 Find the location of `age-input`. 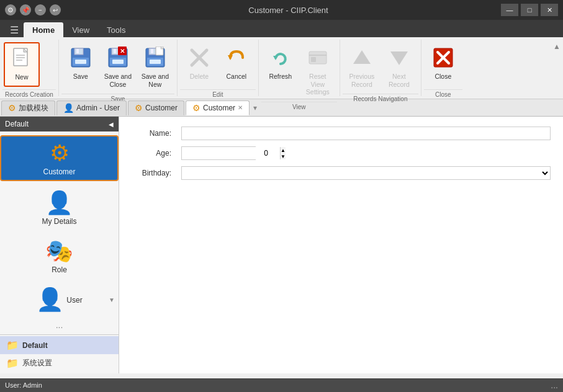

age-input is located at coordinates (231, 153).